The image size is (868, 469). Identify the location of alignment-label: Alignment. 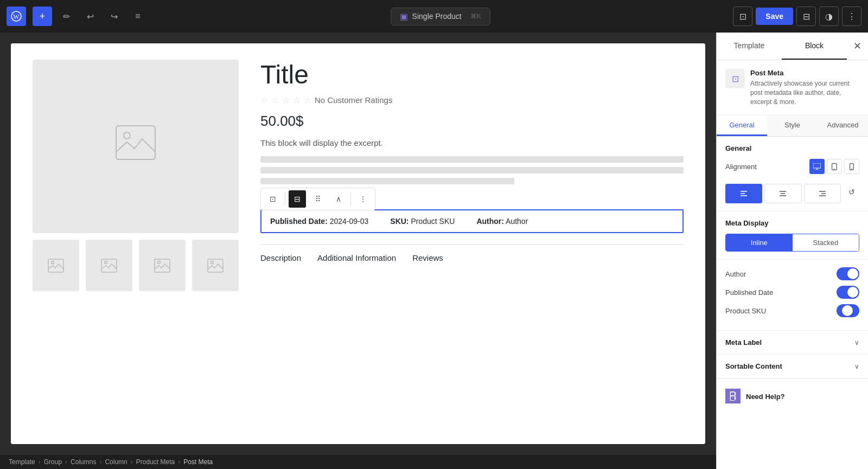
(741, 167).